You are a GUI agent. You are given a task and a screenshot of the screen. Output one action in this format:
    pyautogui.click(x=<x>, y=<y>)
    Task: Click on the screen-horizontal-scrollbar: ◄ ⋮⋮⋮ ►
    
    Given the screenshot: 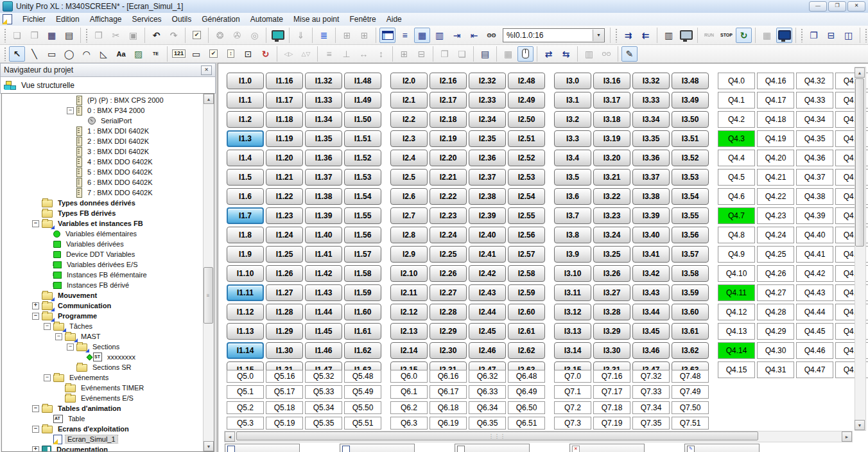 What is the action you would take?
    pyautogui.click(x=538, y=437)
    